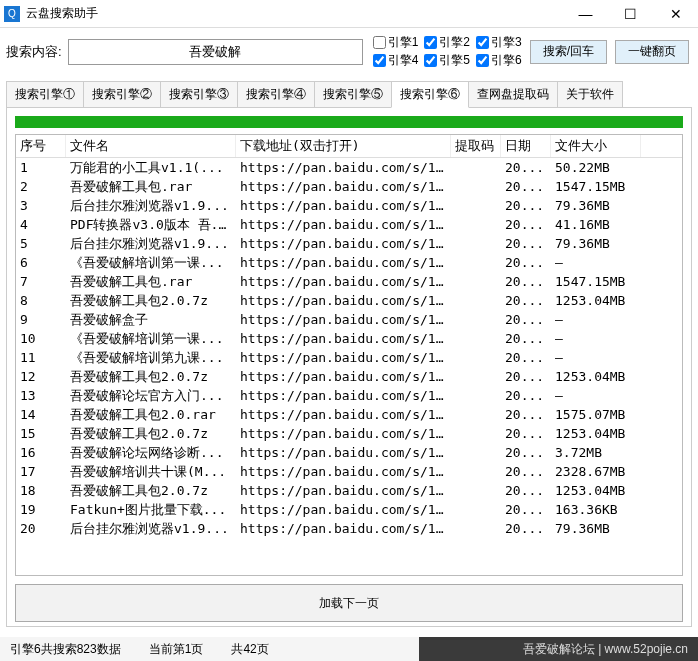 Image resolution: width=698 pixels, height=661 pixels. Describe the element at coordinates (216, 52) in the screenshot. I see `search-input` at that location.